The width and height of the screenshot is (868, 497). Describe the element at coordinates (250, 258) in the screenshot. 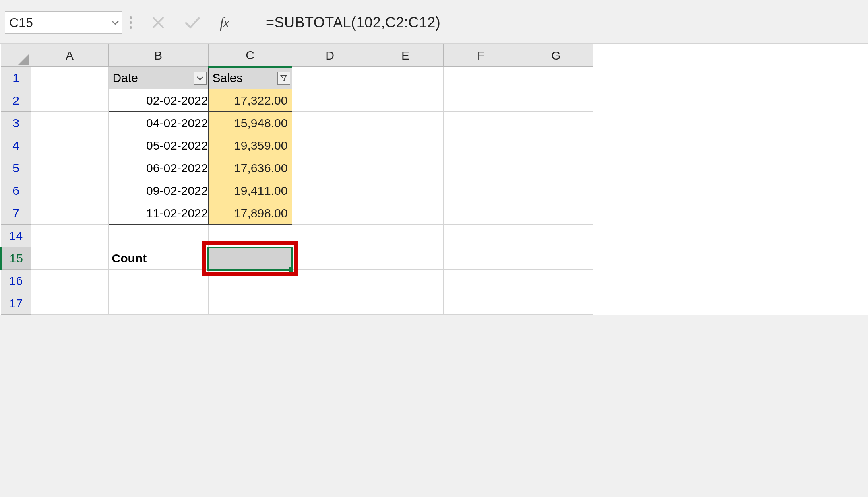

I see `cell-C15: 6` at that location.